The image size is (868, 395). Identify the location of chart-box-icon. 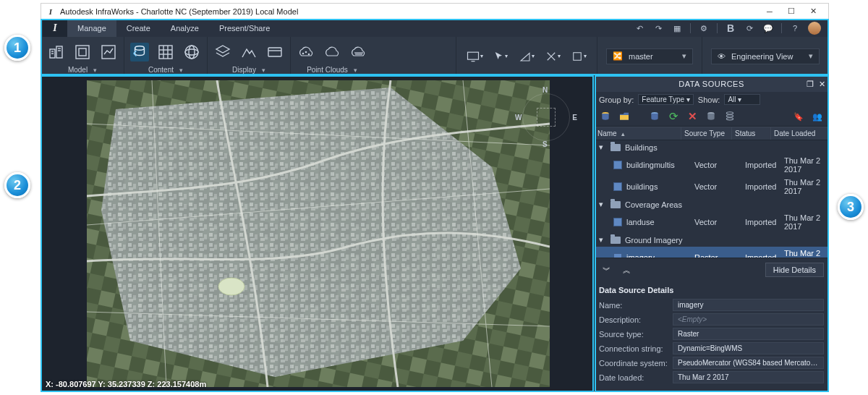
(109, 52).